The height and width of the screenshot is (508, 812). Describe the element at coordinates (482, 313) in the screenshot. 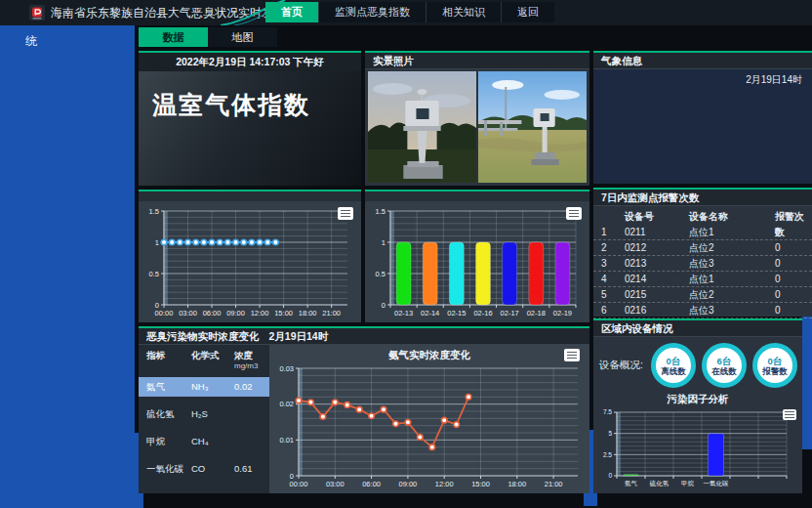

I see `svg-text: 02-16` at that location.